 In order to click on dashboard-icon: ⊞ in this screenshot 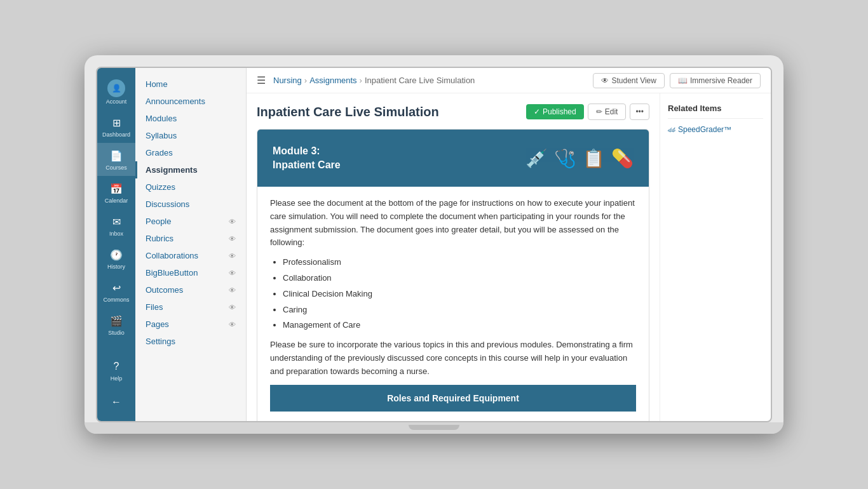, I will do `click(116, 123)`.